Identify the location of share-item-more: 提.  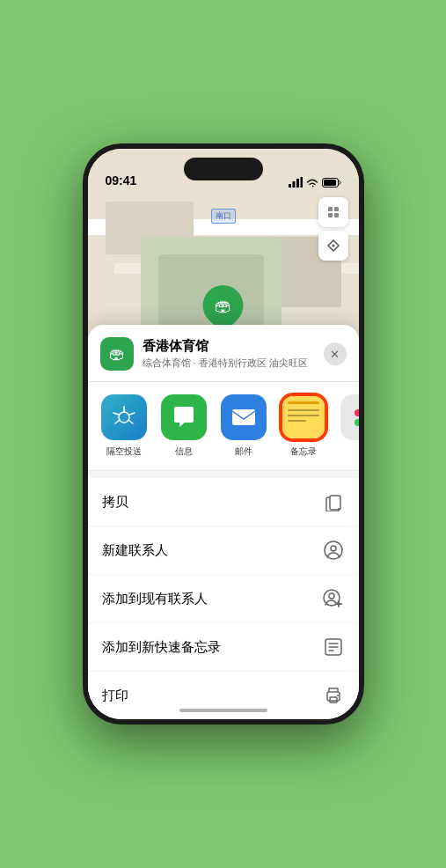
(348, 426).